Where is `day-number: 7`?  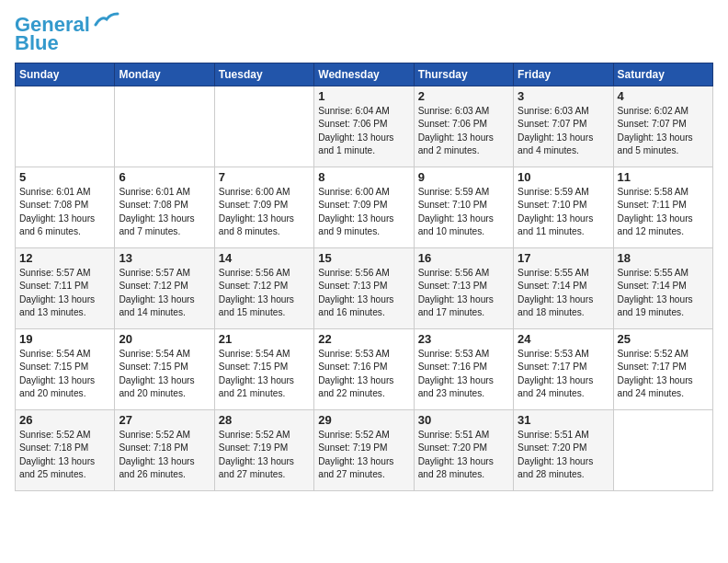
day-number: 7 is located at coordinates (265, 177).